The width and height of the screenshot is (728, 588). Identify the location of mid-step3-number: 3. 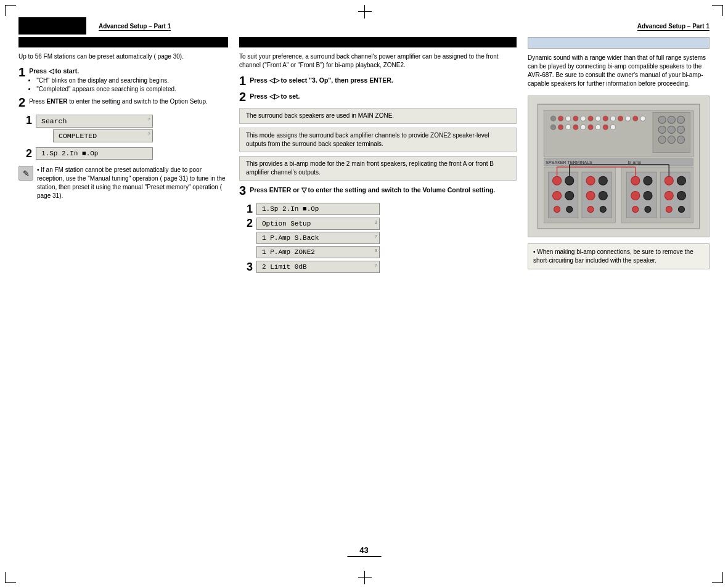
(243, 190).